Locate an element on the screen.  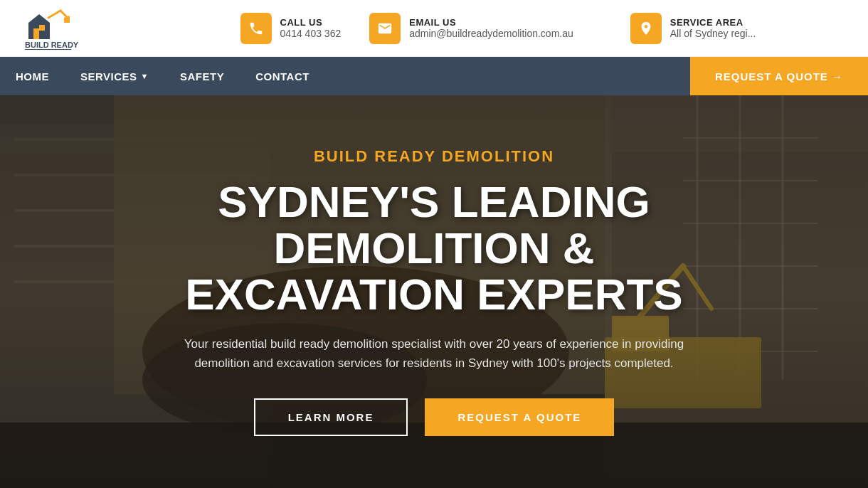
service-value: All of Sydney regi... is located at coordinates (713, 33).